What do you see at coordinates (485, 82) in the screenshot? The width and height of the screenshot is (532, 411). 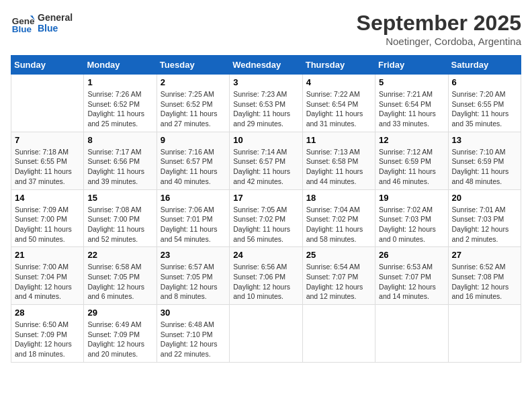 I see `day-number: 6` at bounding box center [485, 82].